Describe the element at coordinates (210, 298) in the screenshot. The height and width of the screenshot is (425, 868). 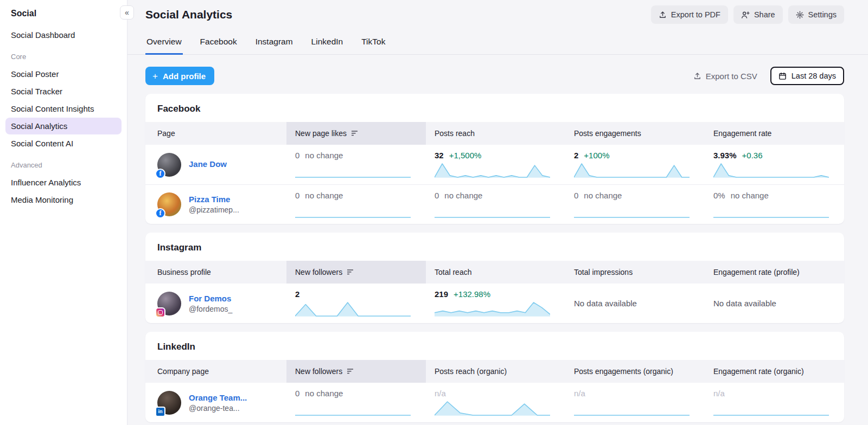
I see `profile-link: For Demos` at that location.